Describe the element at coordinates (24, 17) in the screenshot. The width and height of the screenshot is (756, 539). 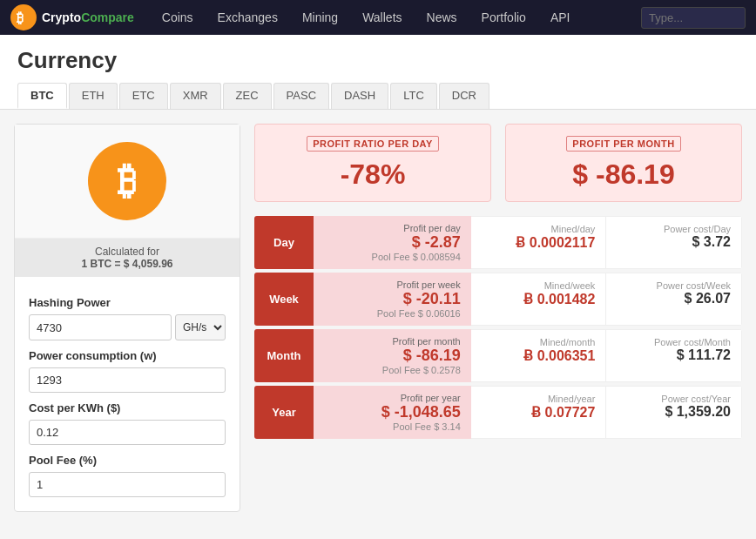
I see `logo-icon: ₿` at that location.